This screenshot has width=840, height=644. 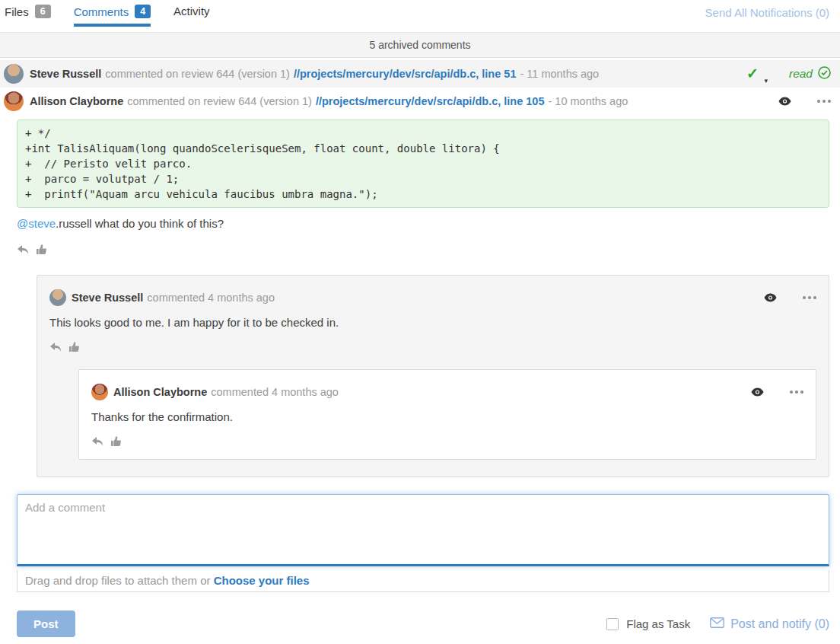 What do you see at coordinates (800, 74) in the screenshot?
I see `read-label: read` at bounding box center [800, 74].